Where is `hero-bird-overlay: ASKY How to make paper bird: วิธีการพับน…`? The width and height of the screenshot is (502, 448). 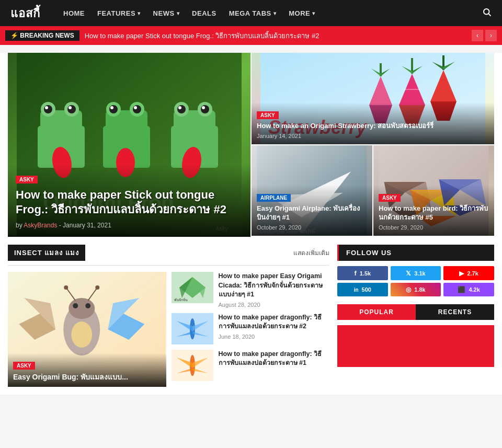
hero-bird-overlay: ASKY How to make paper bird: วิธีการพับน… is located at coordinates (434, 210).